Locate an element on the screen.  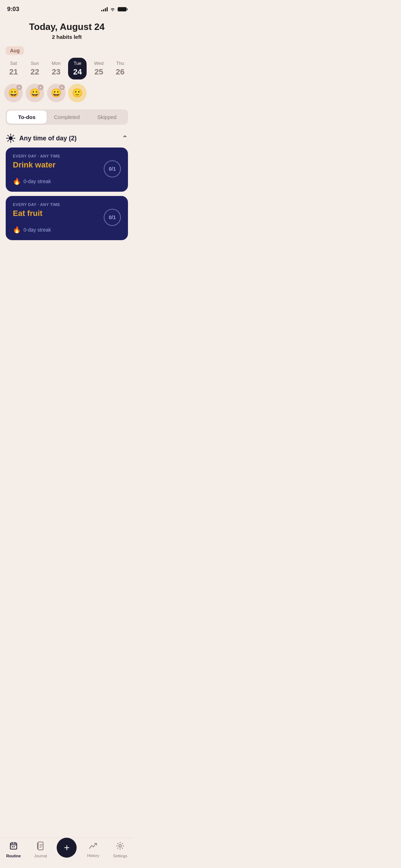
habit-meta-eat-fruit: EVERY DAY · ANY TIME is located at coordinates (67, 205).